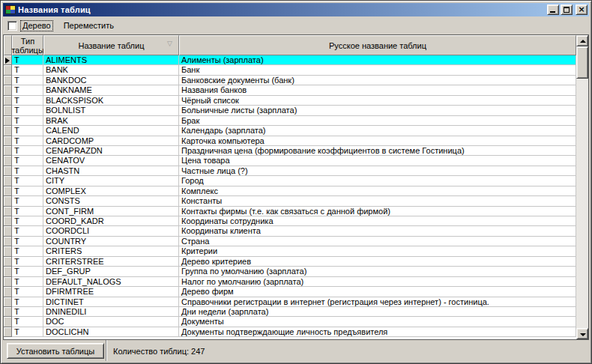 The height and width of the screenshot is (364, 592). What do you see at coordinates (567, 10) in the screenshot?
I see `maximize-button` at bounding box center [567, 10].